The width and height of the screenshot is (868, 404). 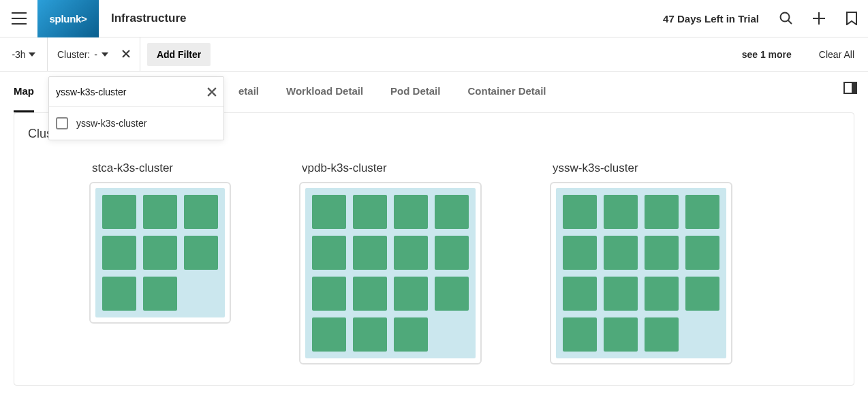 I want to click on cluster-name: vpdb-k3s-cluster, so click(x=390, y=168).